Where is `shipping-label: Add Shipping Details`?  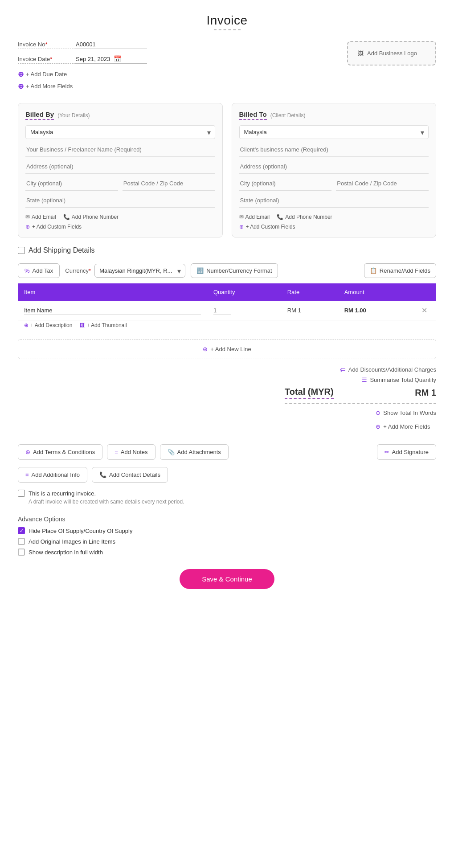
shipping-label: Add Shipping Details is located at coordinates (61, 250).